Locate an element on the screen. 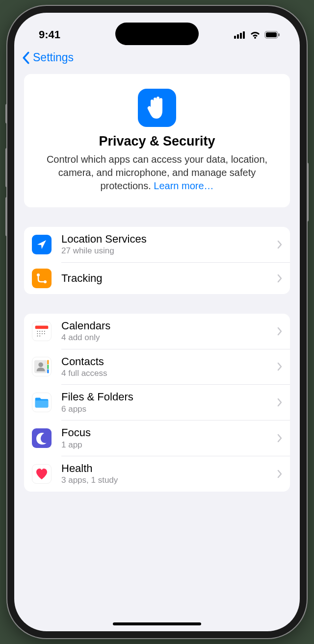 This screenshot has height=644, width=314. row-focus: Focus 1 app is located at coordinates (157, 438).